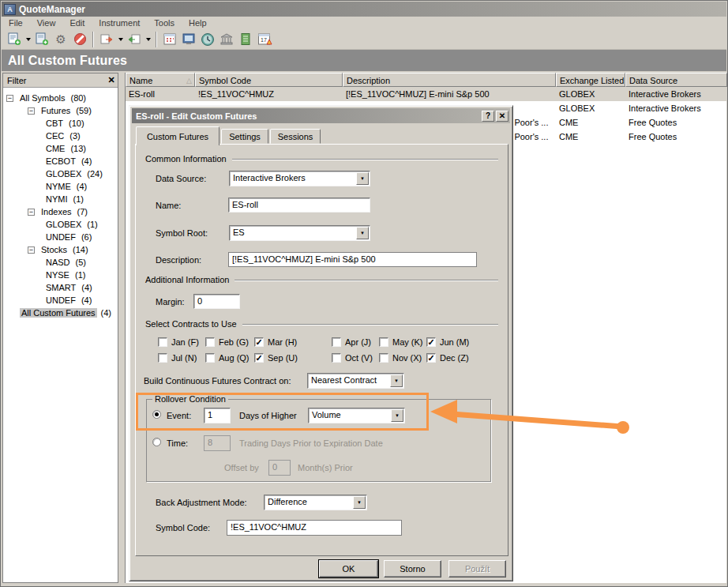  What do you see at coordinates (60, 161) in the screenshot?
I see `tree-item-ecbot: ECBOT(4)` at bounding box center [60, 161].